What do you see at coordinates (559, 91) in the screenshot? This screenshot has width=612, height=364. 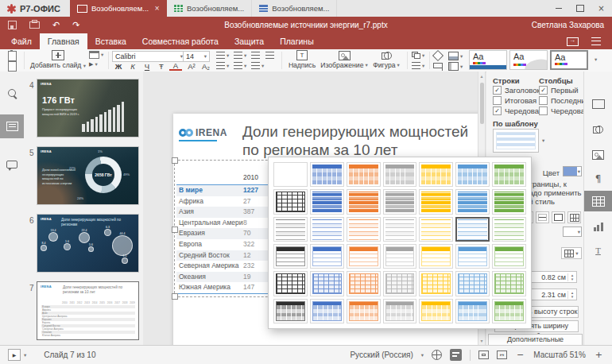 I see `checkbox-first-column: ✓ Первый` at bounding box center [559, 91].